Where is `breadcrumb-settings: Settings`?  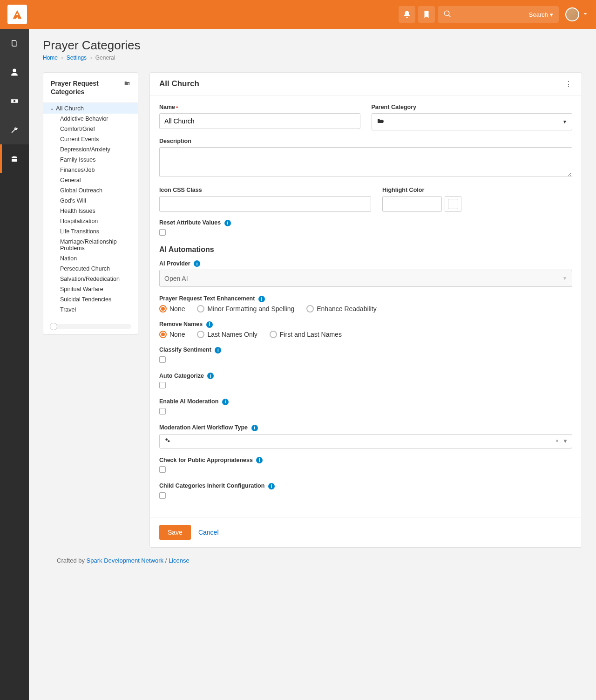
breadcrumb-settings: Settings is located at coordinates (76, 58).